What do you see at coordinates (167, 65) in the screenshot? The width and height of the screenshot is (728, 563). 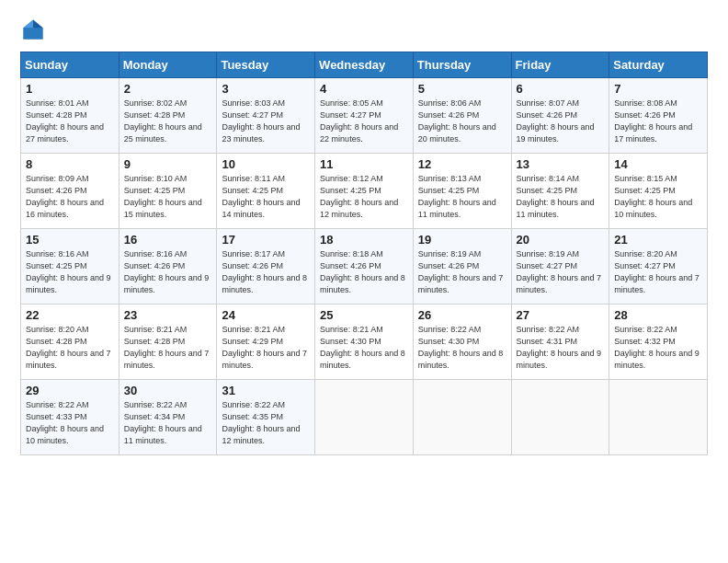 I see `col-header-monday: Monday` at bounding box center [167, 65].